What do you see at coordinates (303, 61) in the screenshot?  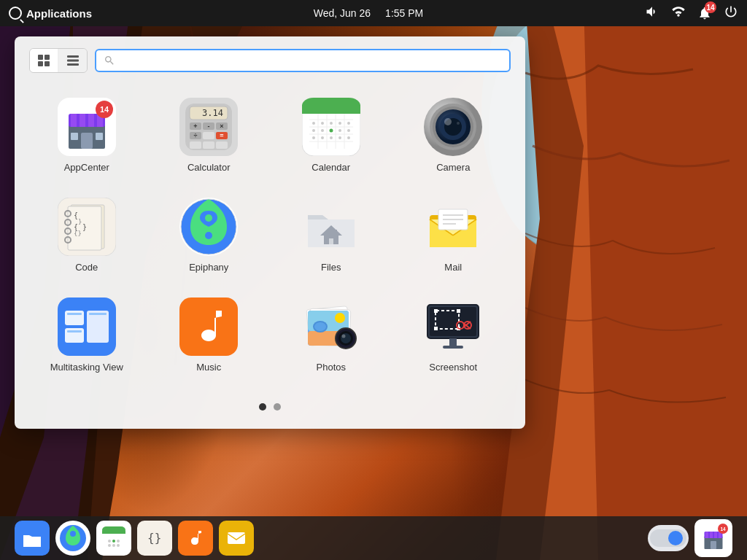 I see `search-bar` at bounding box center [303, 61].